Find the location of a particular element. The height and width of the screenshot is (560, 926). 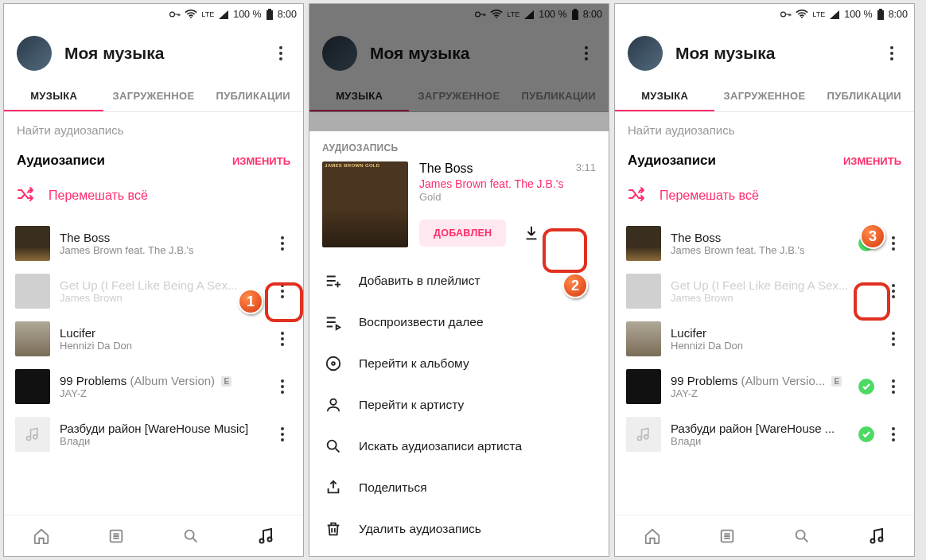

sheet-track-header: The Boss 3:11 James Brown feat. The J.B.… is located at coordinates (459, 211).